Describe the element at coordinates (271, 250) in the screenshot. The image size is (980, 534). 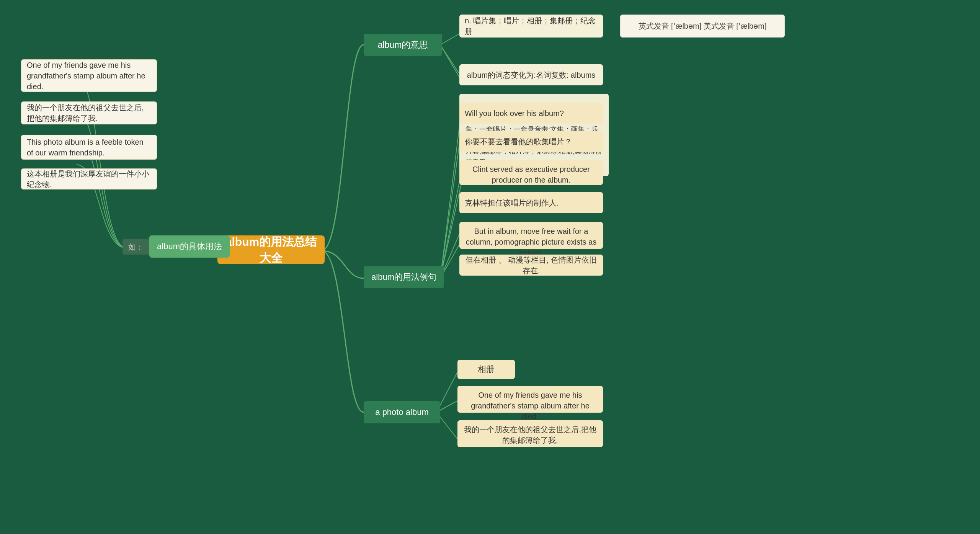
I see `central-node: album的用法总结大全` at that location.